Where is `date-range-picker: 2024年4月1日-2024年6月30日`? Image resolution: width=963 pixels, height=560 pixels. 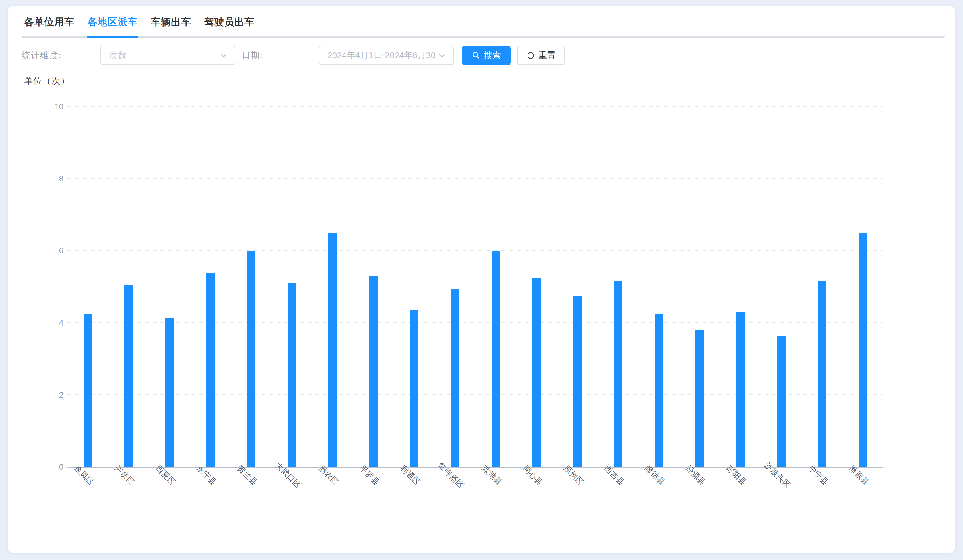
date-range-picker: 2024年4月1日-2024年6月30日 is located at coordinates (386, 55).